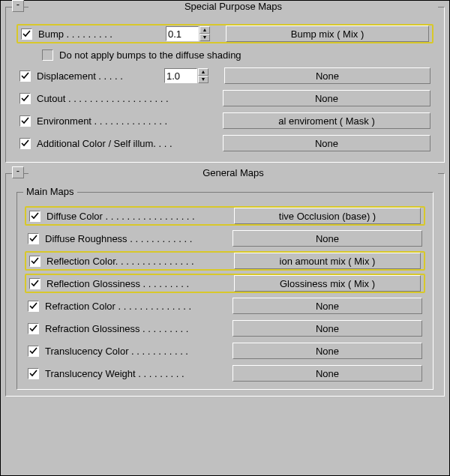  I want to click on translucency-weight-map-button: None, so click(327, 373).